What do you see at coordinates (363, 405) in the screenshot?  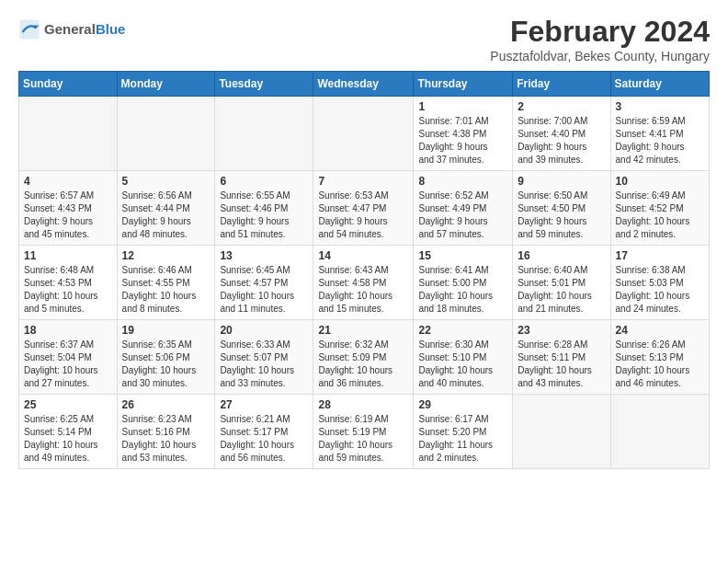 I see `day-number: 28` at bounding box center [363, 405].